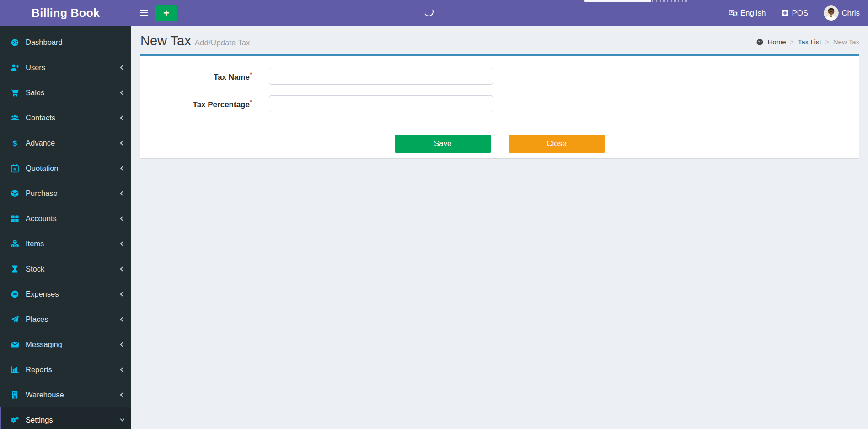 The image size is (868, 429). I want to click on sidebar-item-label: Places, so click(37, 320).